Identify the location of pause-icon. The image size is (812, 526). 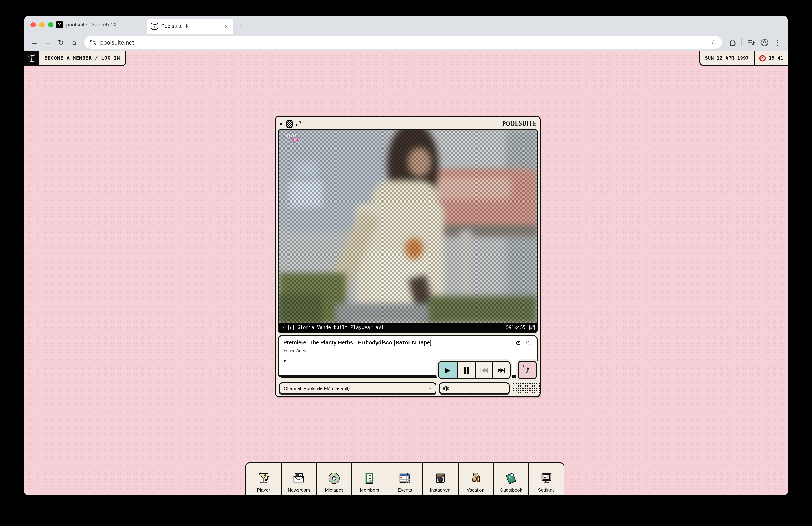
(466, 370).